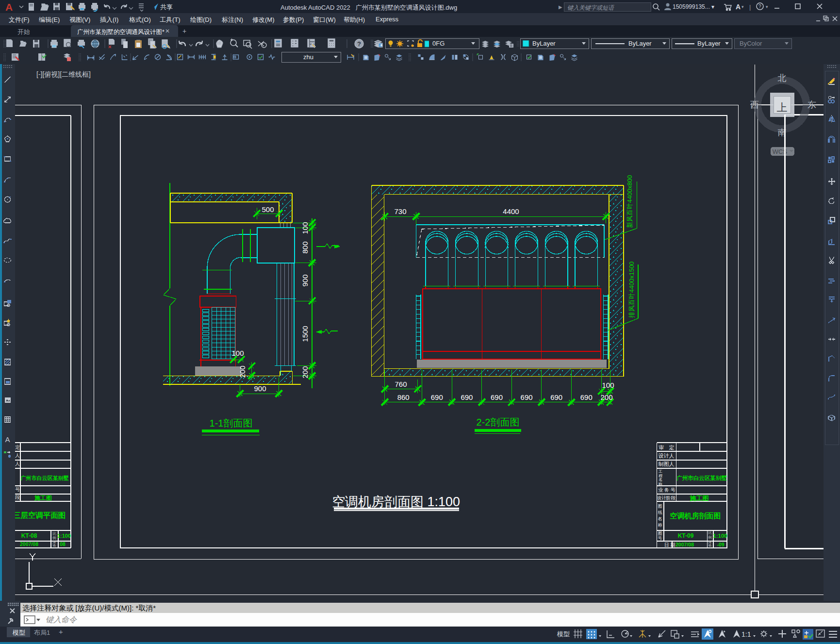  What do you see at coordinates (40, 515) in the screenshot?
I see `svg-text: 三层空调平面图` at bounding box center [40, 515].